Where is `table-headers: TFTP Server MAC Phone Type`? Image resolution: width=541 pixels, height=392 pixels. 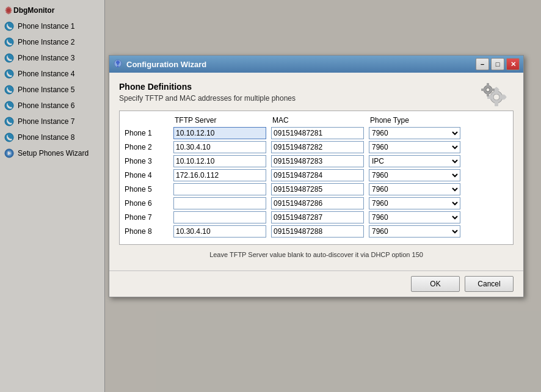 table-headers: TFTP Server MAC Phone Type is located at coordinates (316, 120).